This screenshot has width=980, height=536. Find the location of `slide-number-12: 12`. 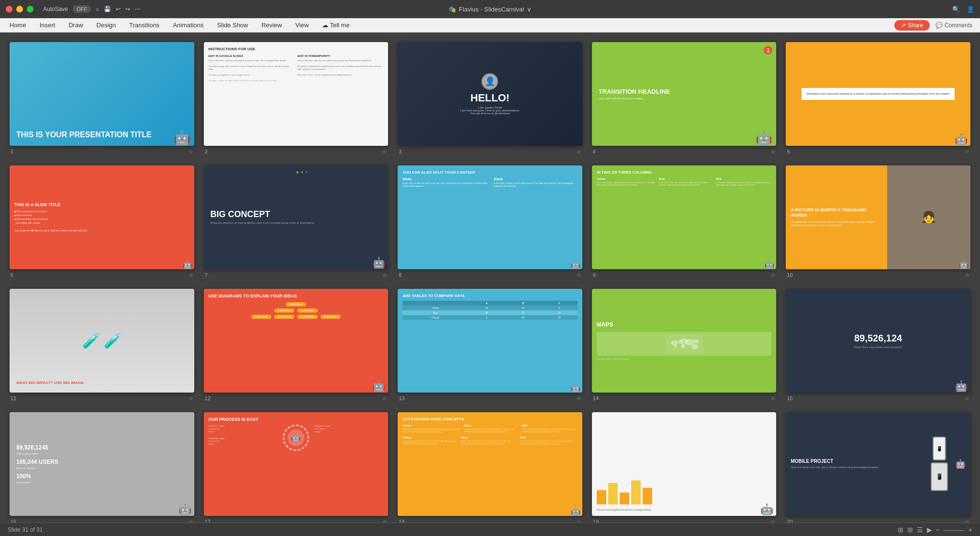

slide-number-12: 12 is located at coordinates (208, 398).